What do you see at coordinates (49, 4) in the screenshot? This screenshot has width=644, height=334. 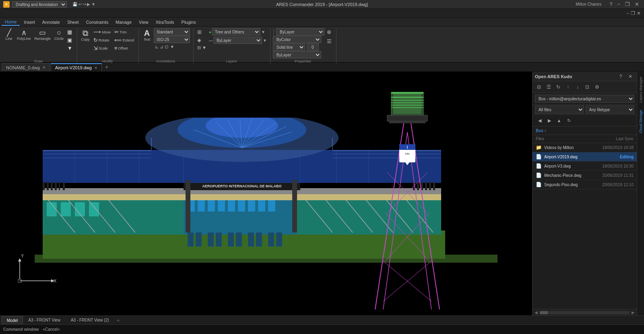 I see `titlebar-left: A Drafting and Annotation 💾 ↩ ↪ ▶ ▼` at bounding box center [49, 4].